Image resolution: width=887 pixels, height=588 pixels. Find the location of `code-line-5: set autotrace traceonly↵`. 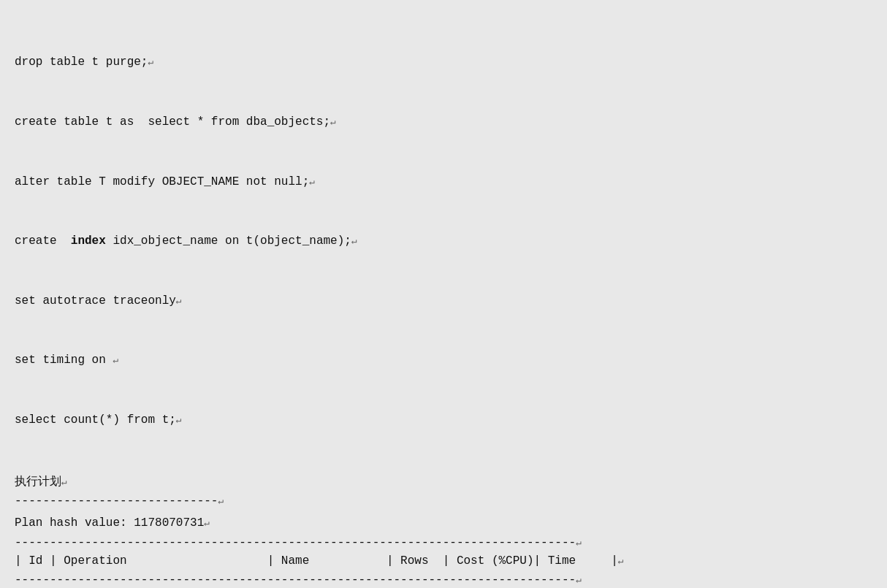

code-line-5: set autotrace traceonly↵ is located at coordinates (444, 301).